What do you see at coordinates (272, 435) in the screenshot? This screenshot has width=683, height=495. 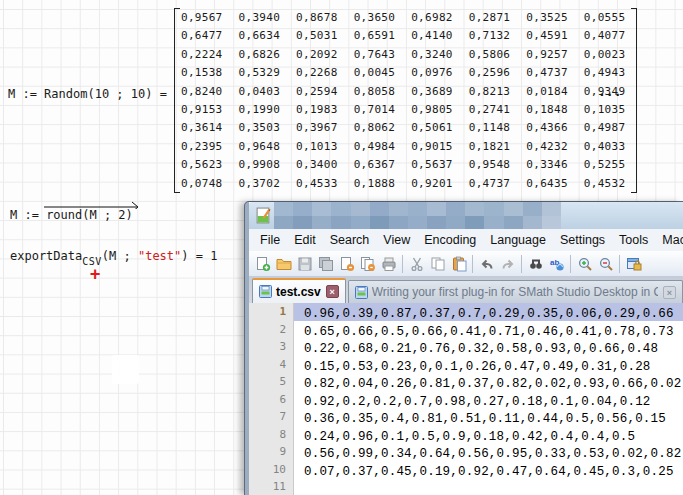 I see `line-number: 8` at bounding box center [272, 435].